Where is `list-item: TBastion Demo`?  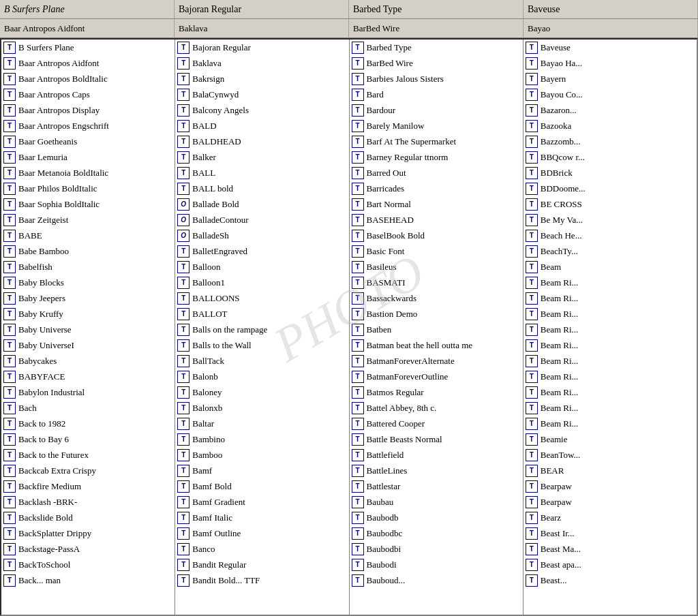
list-item: TBastion Demo is located at coordinates (436, 313).